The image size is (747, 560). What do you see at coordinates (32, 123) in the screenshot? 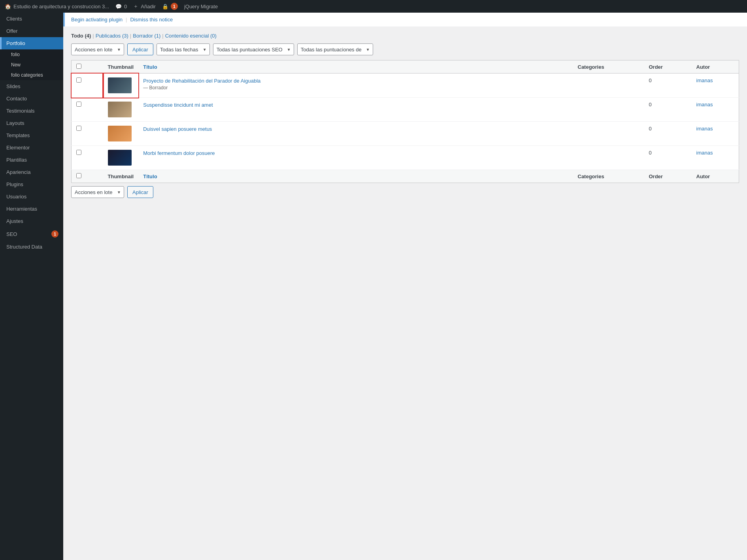
I see `sidebar-item-layouts: Layouts` at bounding box center [32, 123].